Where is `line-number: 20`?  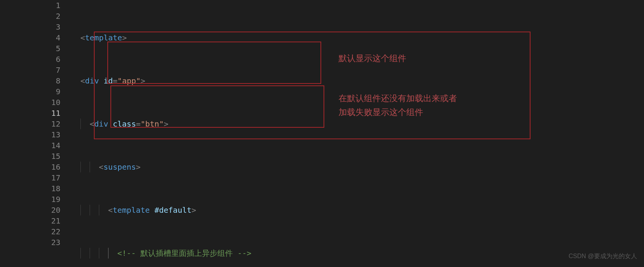 line-number: 20 is located at coordinates (30, 210).